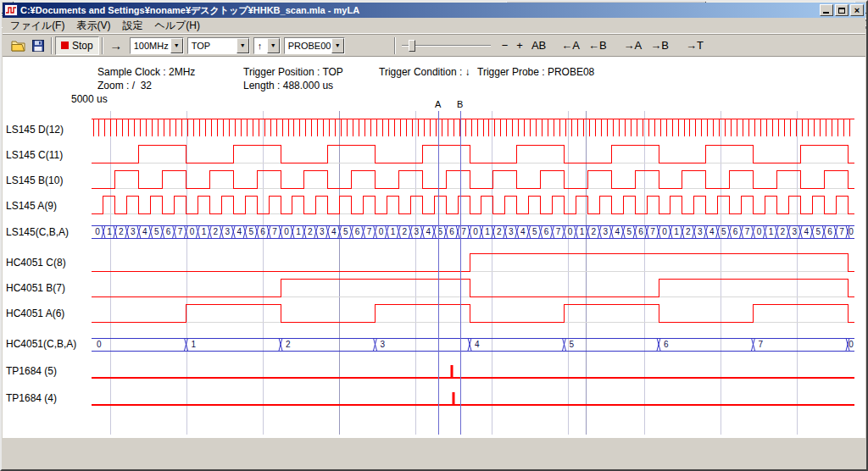 The height and width of the screenshot is (471, 868). Describe the element at coordinates (434, 46) in the screenshot. I see `toolbar: Stop → 100MHz ▼ TOP ▼ ↑ ▼ PROBE00 ▼ − + …` at that location.